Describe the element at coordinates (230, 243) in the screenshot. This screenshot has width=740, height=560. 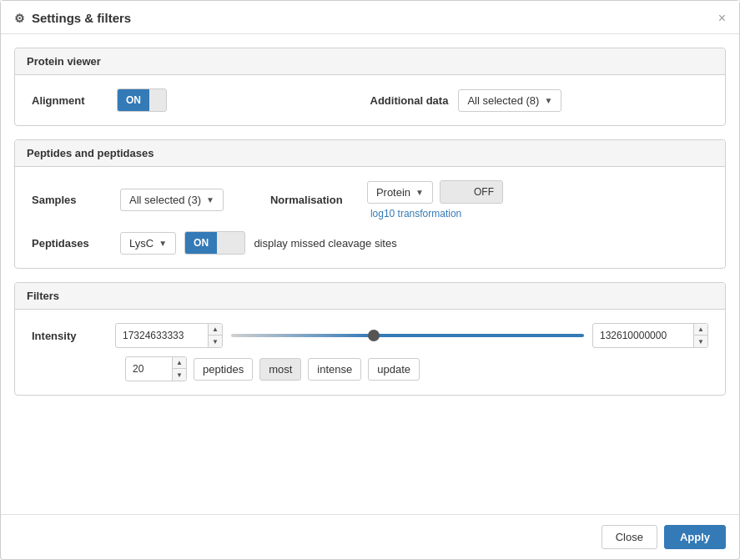
I see `peptidases-toggle-off` at that location.